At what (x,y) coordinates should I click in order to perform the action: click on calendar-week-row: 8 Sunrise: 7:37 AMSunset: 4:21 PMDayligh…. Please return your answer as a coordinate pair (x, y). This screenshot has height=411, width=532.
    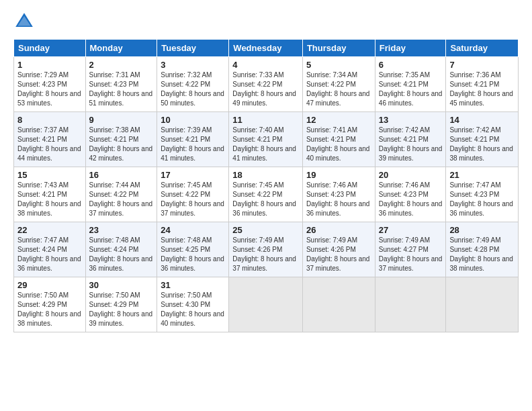
    Looking at the image, I should click on (266, 140).